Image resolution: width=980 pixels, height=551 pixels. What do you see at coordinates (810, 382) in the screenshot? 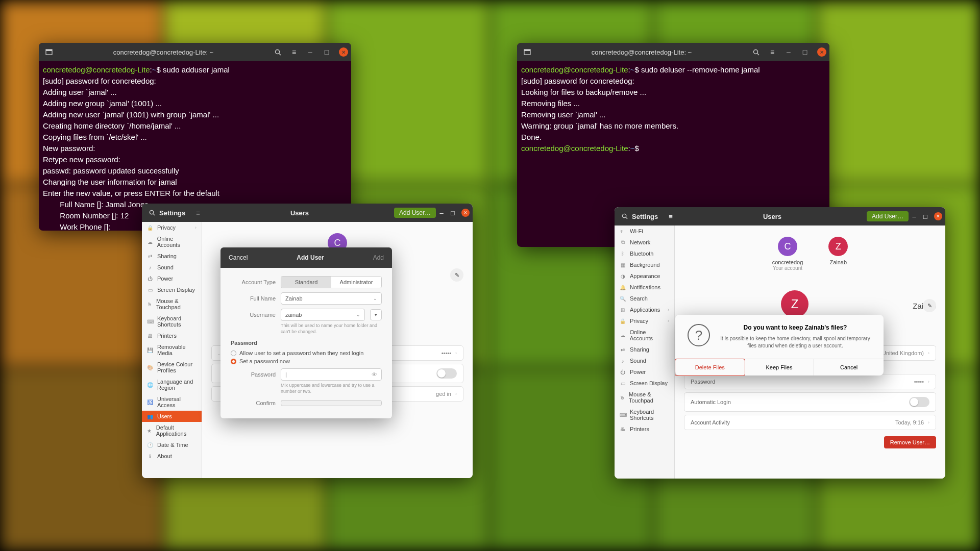
I see `password-row: Password•••••›` at bounding box center [810, 382].